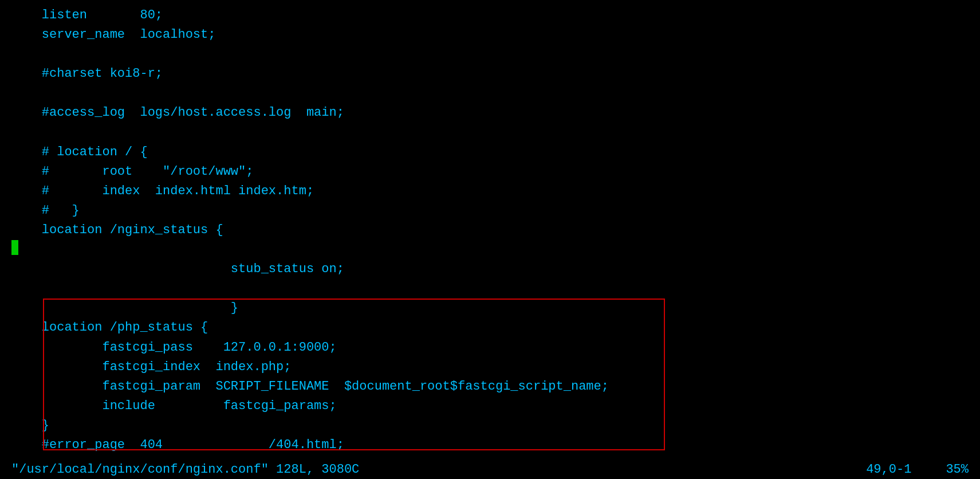 The width and height of the screenshot is (980, 479). Describe the element at coordinates (490, 191) in the screenshot. I see `line-10: # index index.html index.htm;` at that location.